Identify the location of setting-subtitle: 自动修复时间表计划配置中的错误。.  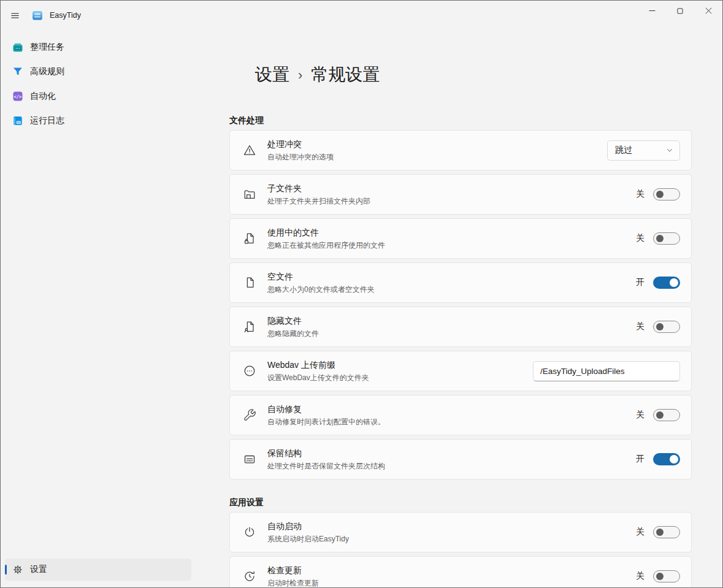
(326, 422).